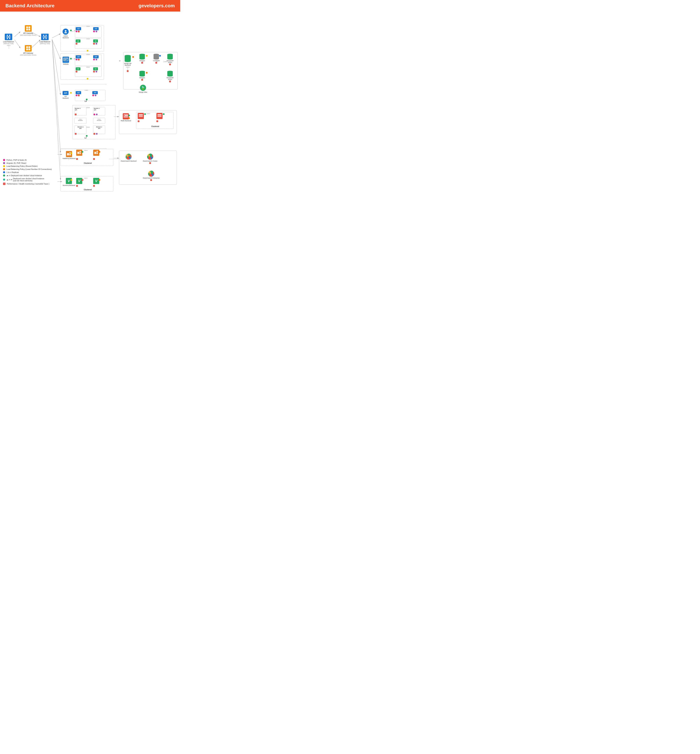 The width and height of the screenshot is (700, 754). I want to click on website-node: Website, so click(66, 61).